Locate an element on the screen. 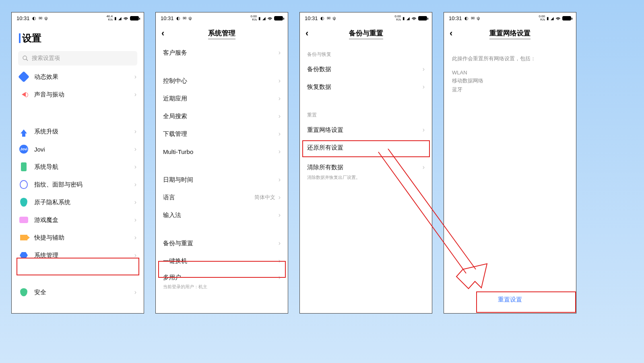 The image size is (644, 363). item-label: 备份数据 is located at coordinates (365, 69).